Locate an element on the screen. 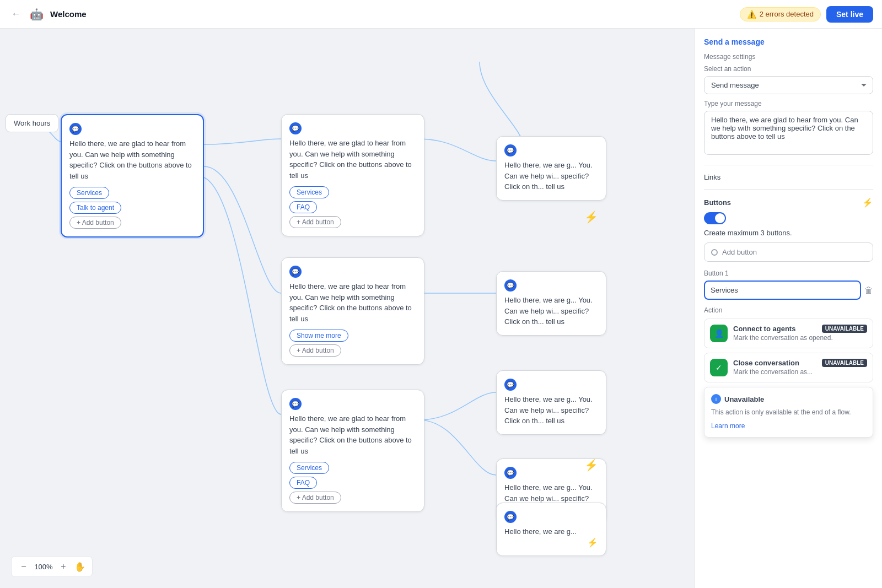 Image resolution: width=882 pixels, height=588 pixels. node-buttons-1: Services Talk to agent + Add button is located at coordinates (132, 208).